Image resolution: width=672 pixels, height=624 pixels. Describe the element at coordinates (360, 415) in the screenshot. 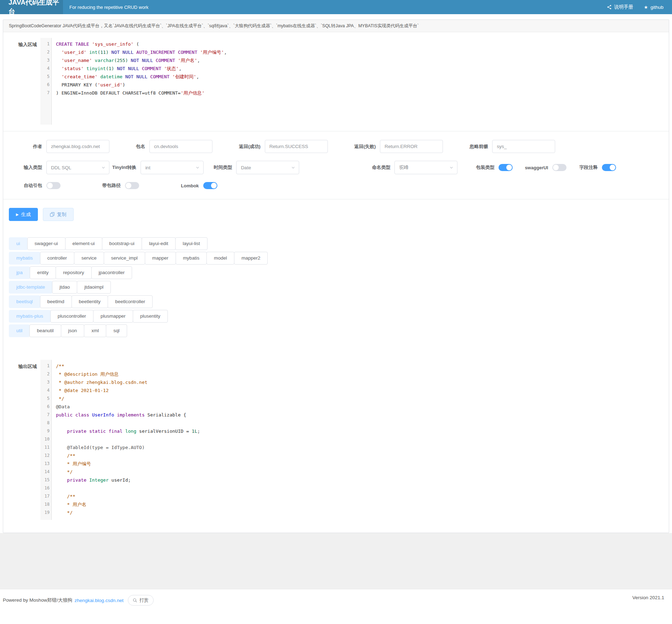

I see `code-line: public class UserInfo implements Seriali…` at that location.